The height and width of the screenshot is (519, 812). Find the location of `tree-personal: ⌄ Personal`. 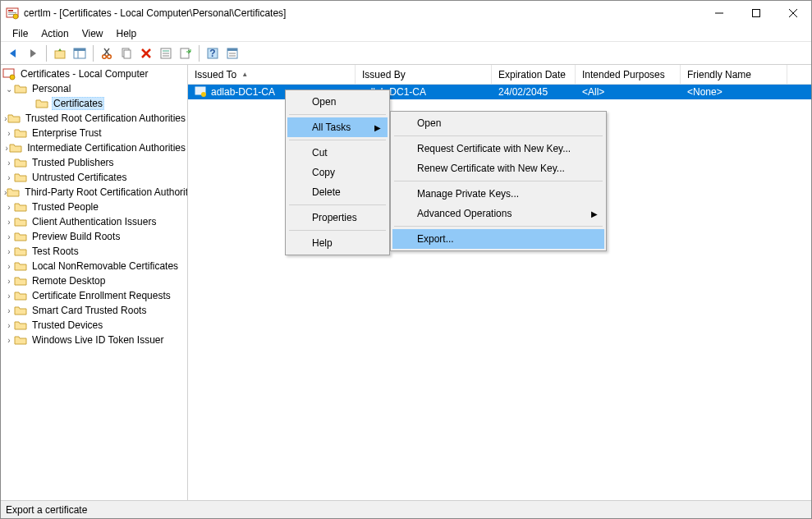

tree-personal: ⌄ Personal is located at coordinates (94, 89).